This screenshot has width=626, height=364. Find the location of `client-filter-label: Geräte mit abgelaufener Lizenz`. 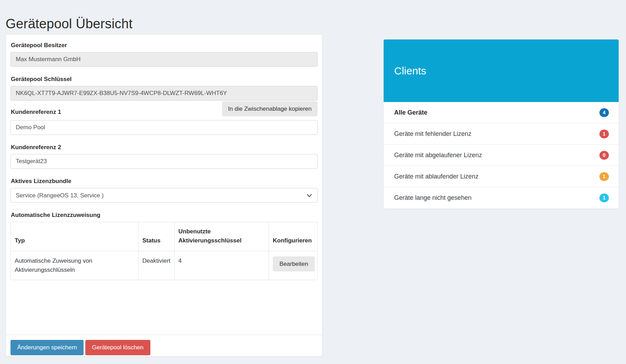

client-filter-label: Geräte mit abgelaufener Lizenz is located at coordinates (438, 155).